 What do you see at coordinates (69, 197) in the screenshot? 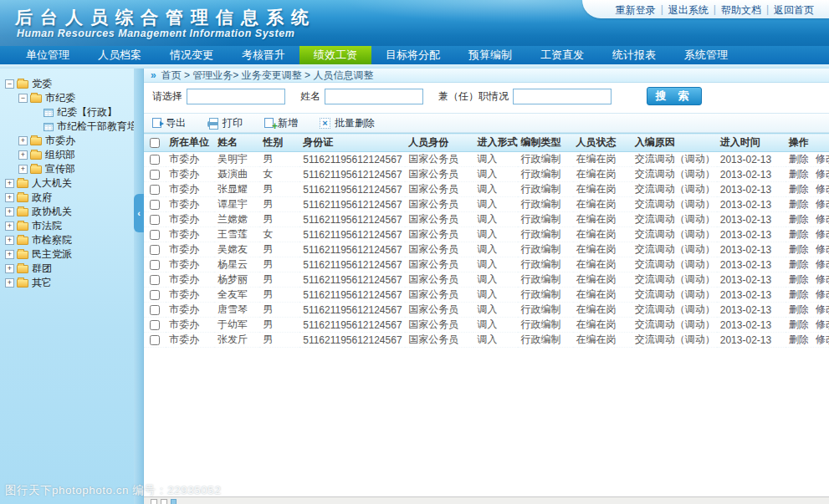
I see `tree-node-8: +政府` at bounding box center [69, 197].